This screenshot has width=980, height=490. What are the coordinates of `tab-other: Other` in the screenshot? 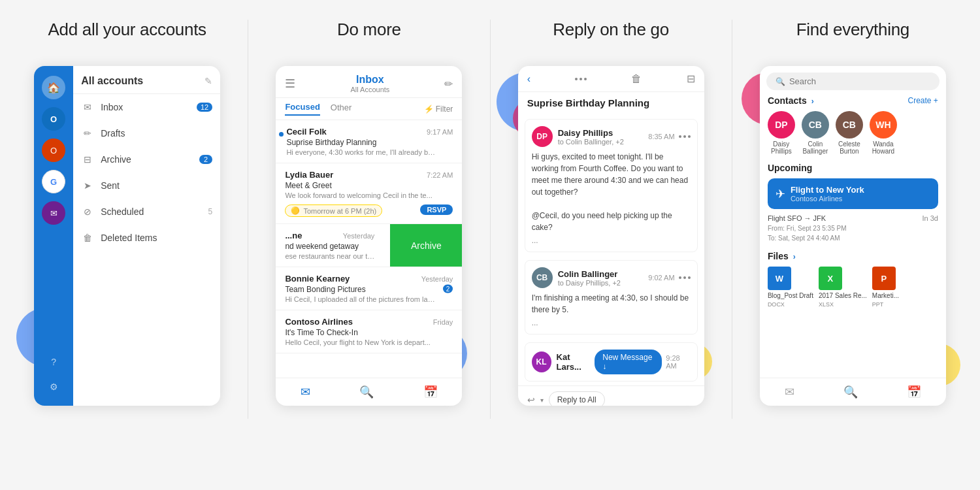 It's located at (341, 108).